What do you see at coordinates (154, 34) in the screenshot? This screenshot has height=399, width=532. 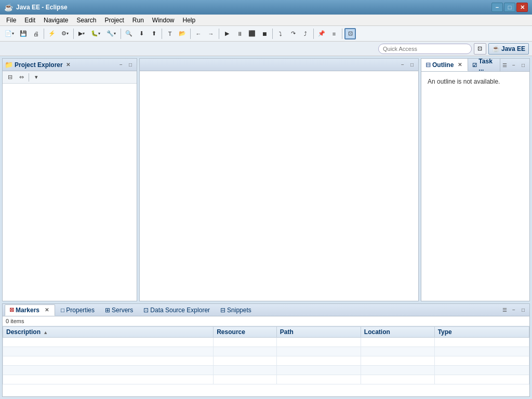 I see `prev-annotation-button: ⬆` at bounding box center [154, 34].